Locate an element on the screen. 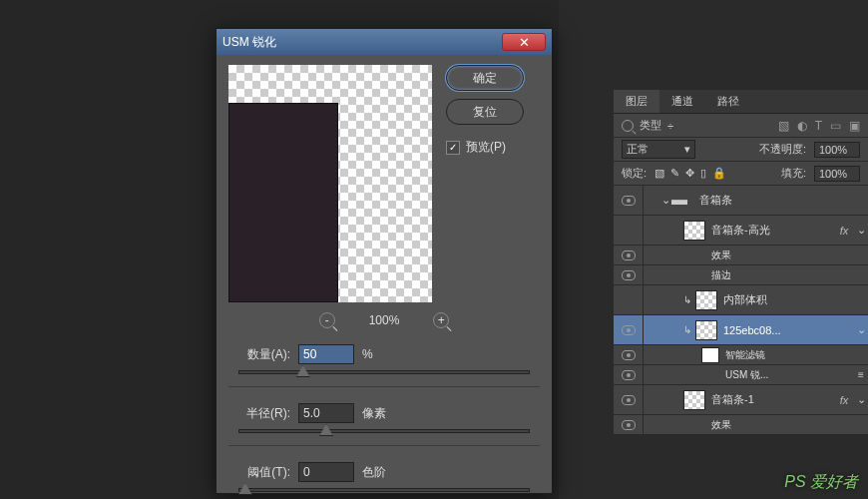 This screenshot has width=868, height=499. threshold-label: 阈值(T): is located at coordinates (259, 473).